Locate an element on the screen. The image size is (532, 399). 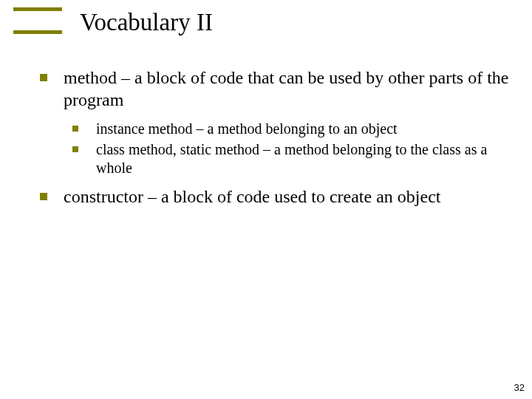
bullet-l1: method – a block of code that can be use… is located at coordinates (273, 89).